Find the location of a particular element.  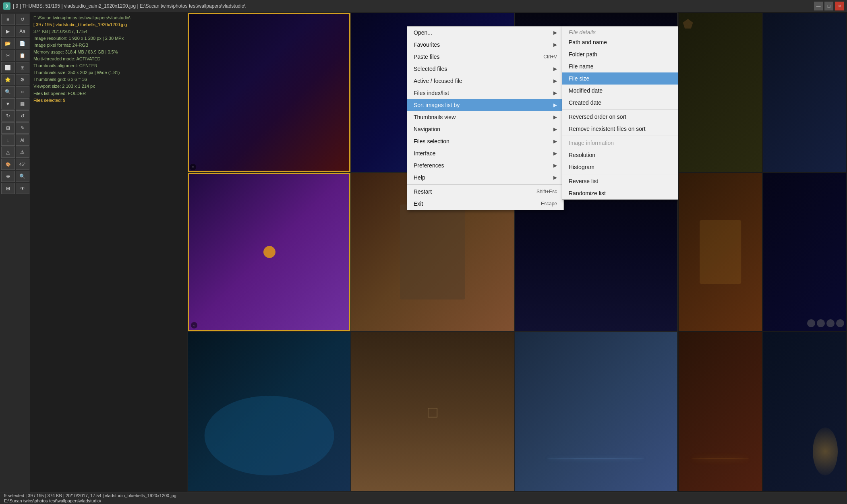

triangle-icon: △ is located at coordinates (8, 152).